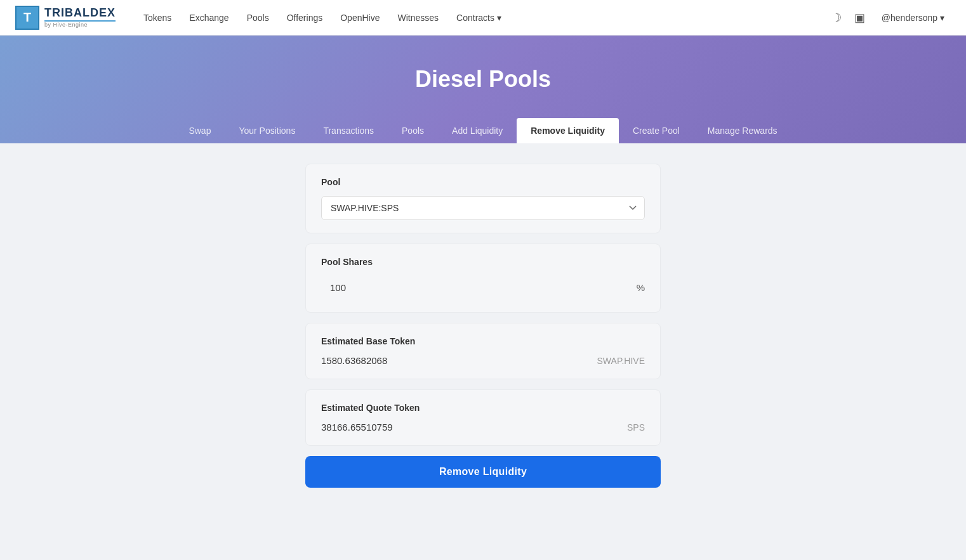  What do you see at coordinates (80, 14) in the screenshot?
I see `brand-name: TRIBALDEX` at bounding box center [80, 14].